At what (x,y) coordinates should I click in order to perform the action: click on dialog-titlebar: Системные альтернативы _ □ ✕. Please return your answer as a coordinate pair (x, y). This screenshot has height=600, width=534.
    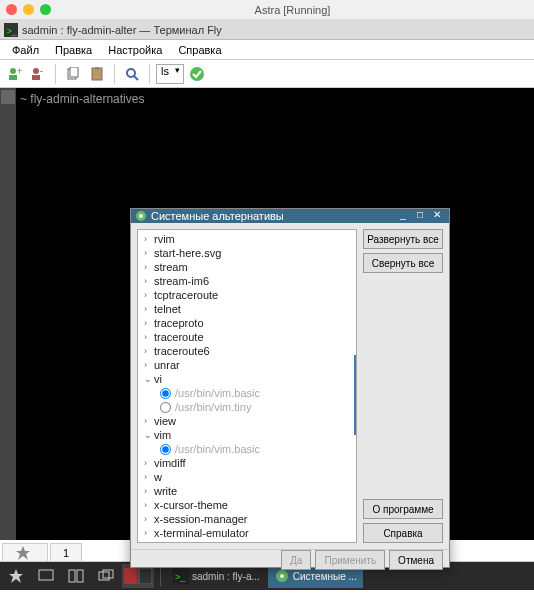
    Looking at the image, I should click on (290, 216).